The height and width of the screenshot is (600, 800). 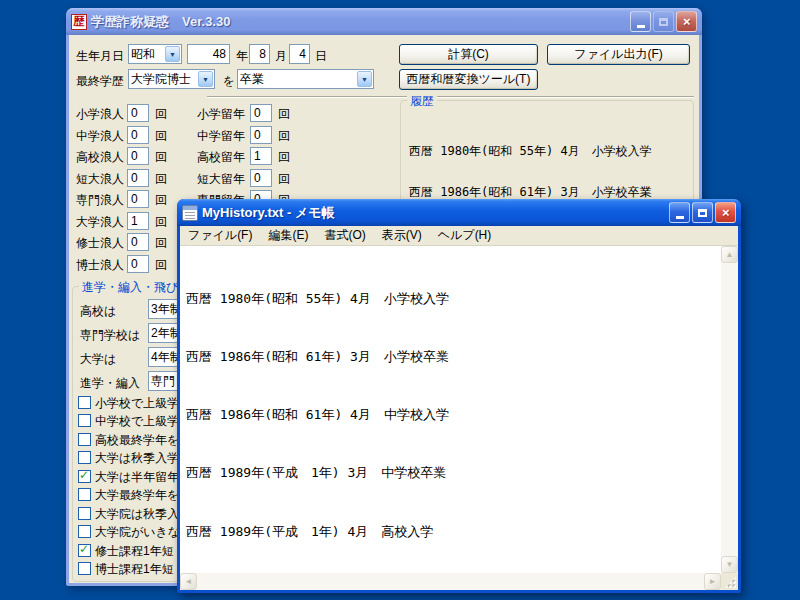 I want to click on file-output-button: ファイル出力(F), so click(x=618, y=54).